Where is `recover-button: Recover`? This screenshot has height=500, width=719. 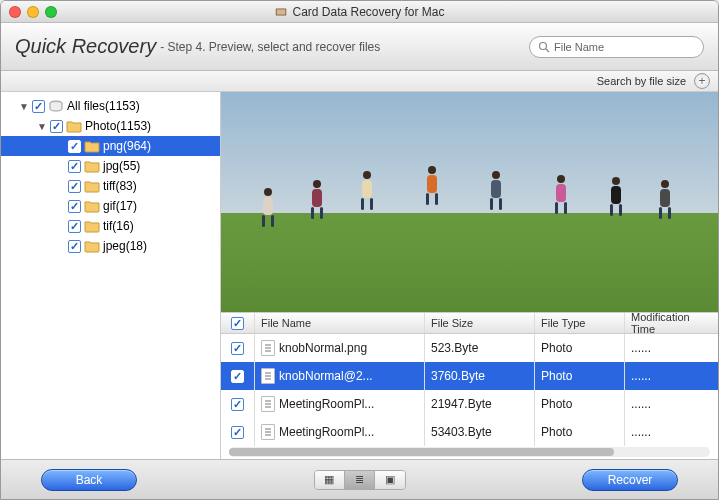
recover-button: Recover is located at coordinates (630, 480).